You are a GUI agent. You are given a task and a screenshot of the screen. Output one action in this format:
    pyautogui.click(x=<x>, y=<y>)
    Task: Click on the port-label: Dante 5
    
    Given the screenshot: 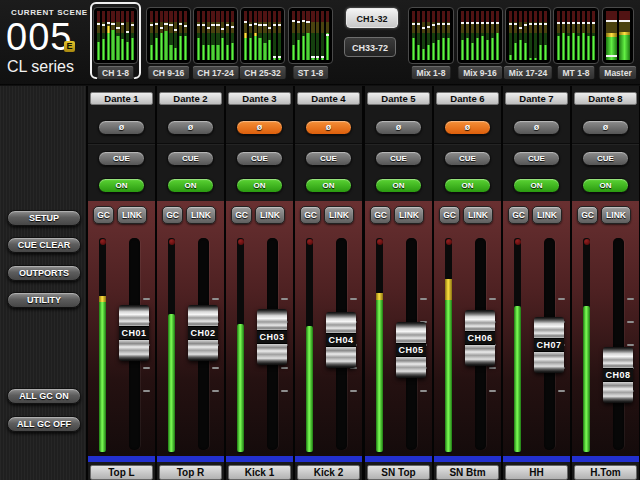 What is the action you would take?
    pyautogui.click(x=398, y=98)
    